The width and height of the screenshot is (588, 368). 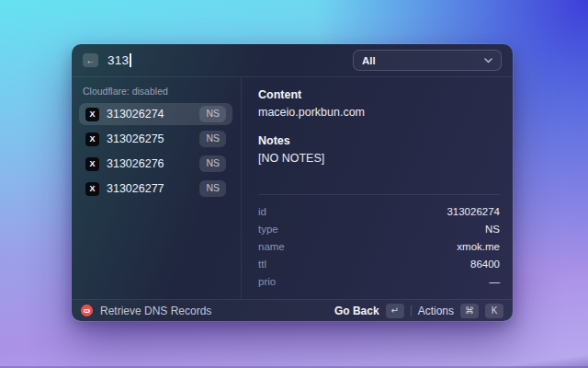 What do you see at coordinates (91, 61) in the screenshot?
I see `back-arrow-icon: ←` at bounding box center [91, 61].